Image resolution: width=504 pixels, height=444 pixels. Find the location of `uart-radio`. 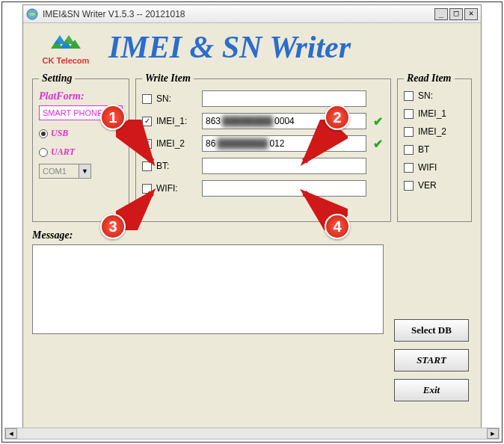

uart-radio is located at coordinates (43, 152).